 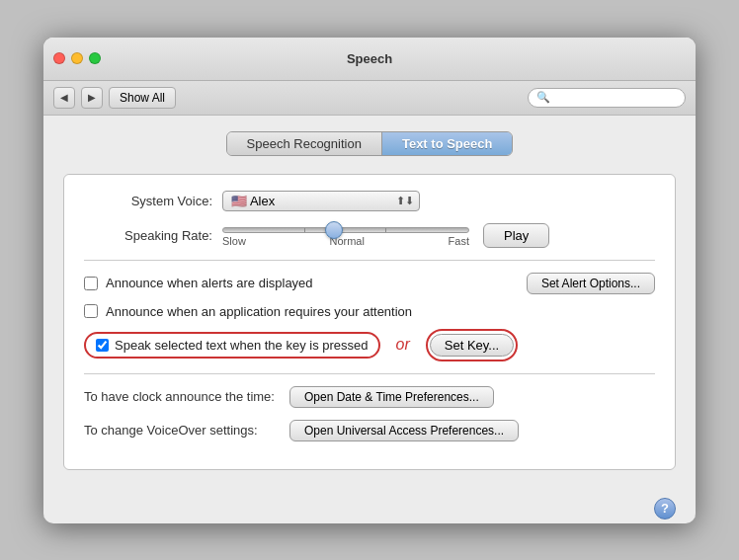 What do you see at coordinates (543, 97) in the screenshot?
I see `search-icon: 🔍` at bounding box center [543, 97].